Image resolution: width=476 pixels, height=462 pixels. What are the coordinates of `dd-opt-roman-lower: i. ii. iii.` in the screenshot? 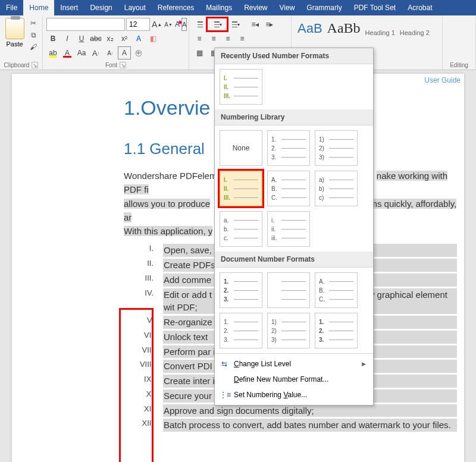 It's located at (289, 229).